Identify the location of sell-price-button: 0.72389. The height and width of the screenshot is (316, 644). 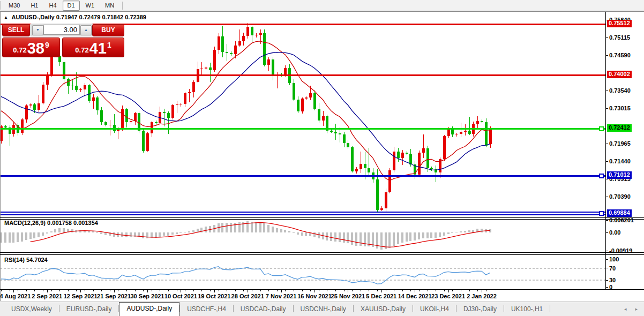
(31, 47).